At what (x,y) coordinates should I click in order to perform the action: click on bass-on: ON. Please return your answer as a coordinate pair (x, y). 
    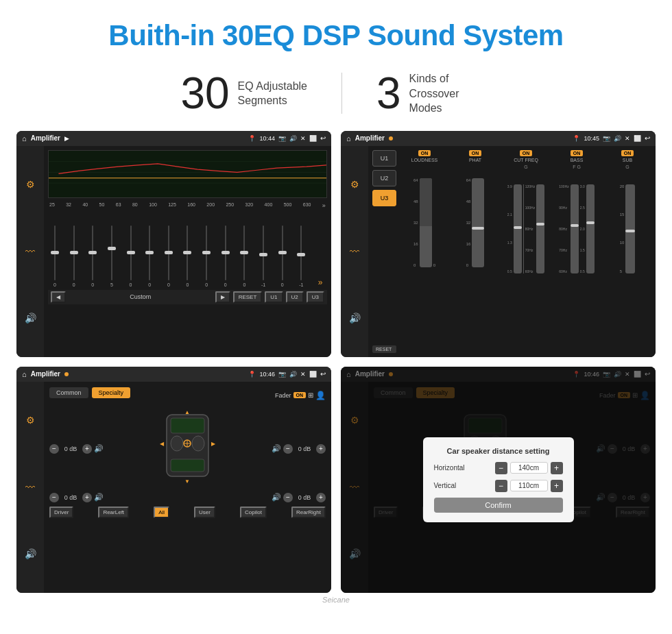
    Looking at the image, I should click on (577, 154).